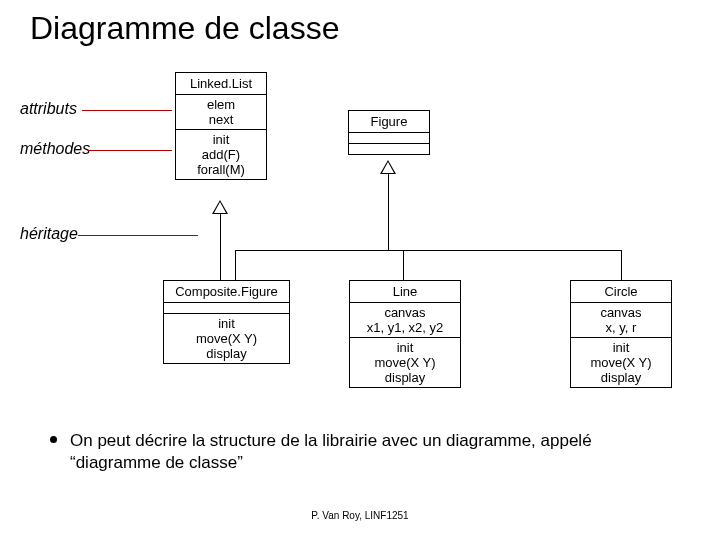 The height and width of the screenshot is (540, 720). What do you see at coordinates (54, 440) in the screenshot?
I see `bullet-icon` at bounding box center [54, 440].